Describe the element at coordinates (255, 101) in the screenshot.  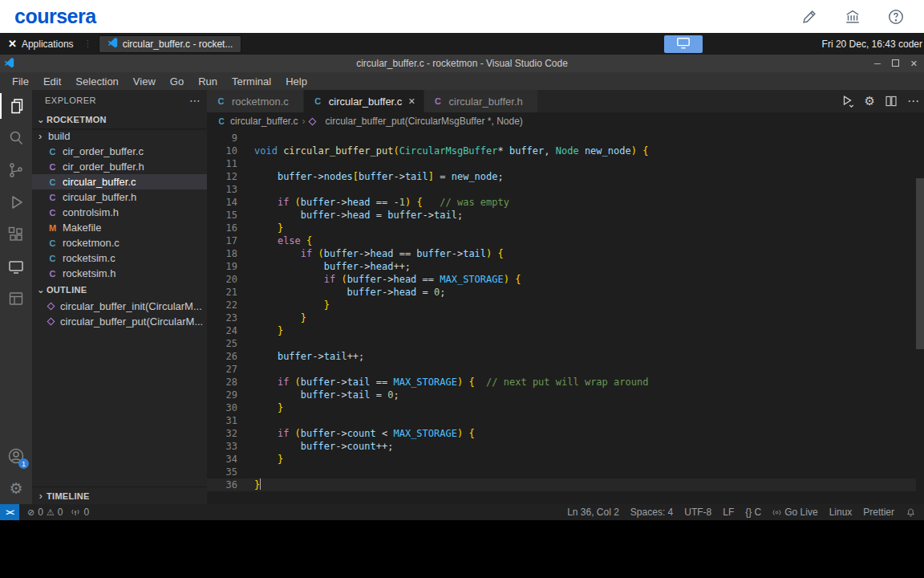
I see `tab-rocketmon.c: rocketmon.c` at that location.